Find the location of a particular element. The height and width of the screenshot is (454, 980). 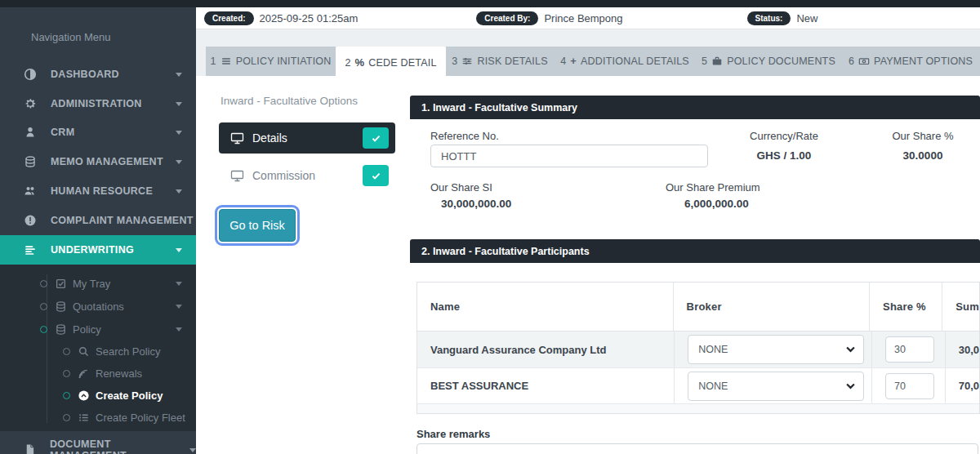

file-icon is located at coordinates (29, 449).